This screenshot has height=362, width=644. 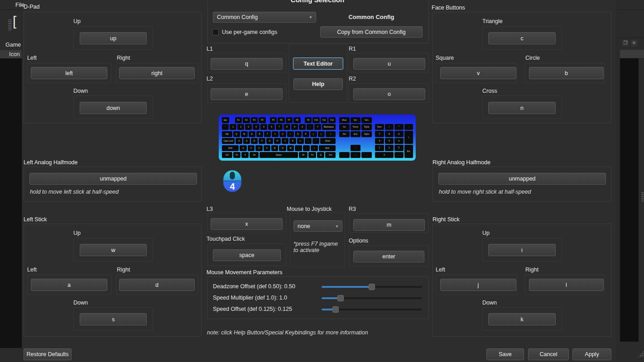 I want to click on left-stick-up-binding-button: w, so click(x=113, y=250).